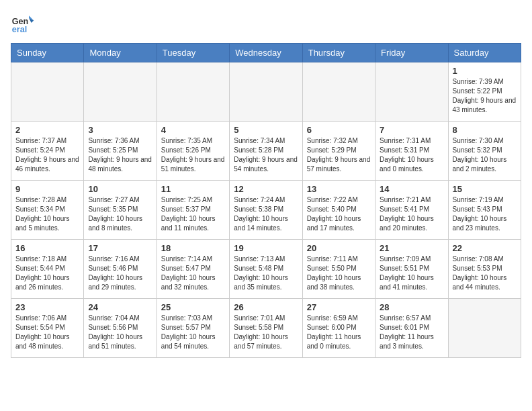 Image resolution: width=532 pixels, height=411 pixels. I want to click on calendar-cell: 23Sunrise: 7:06 AM Sunset: 5:54 PM Dayli…, so click(48, 328).